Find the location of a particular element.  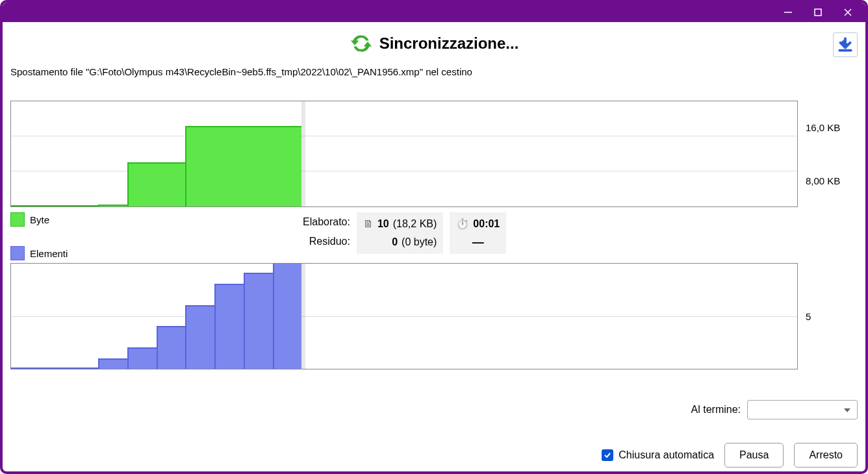

stop-button: Arresto is located at coordinates (826, 455).